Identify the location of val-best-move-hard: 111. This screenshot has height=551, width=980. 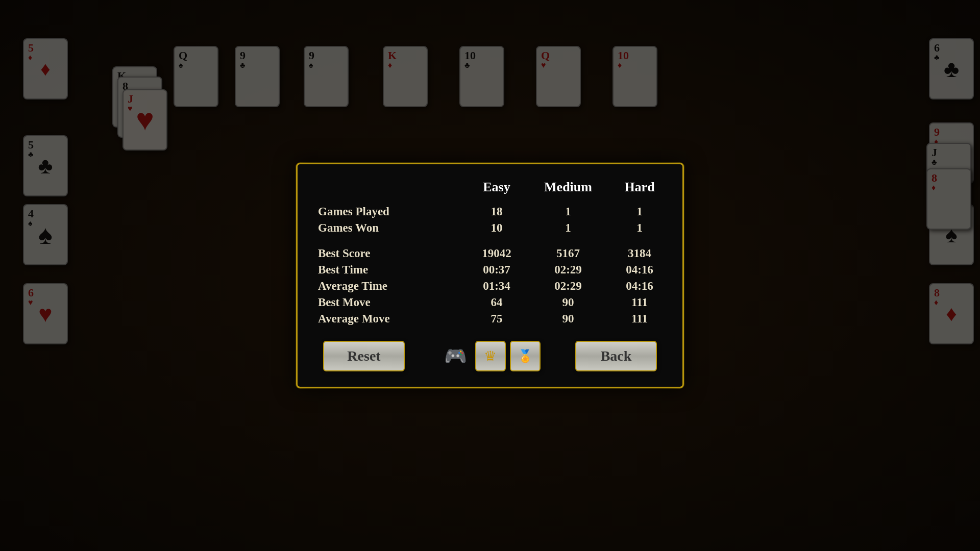
(640, 303).